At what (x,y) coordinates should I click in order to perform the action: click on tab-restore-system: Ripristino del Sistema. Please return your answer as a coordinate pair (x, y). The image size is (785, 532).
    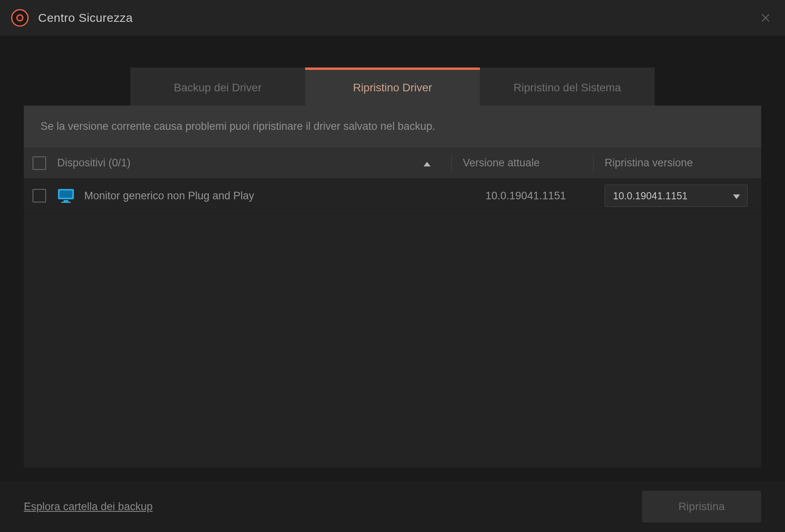
    Looking at the image, I should click on (567, 87).